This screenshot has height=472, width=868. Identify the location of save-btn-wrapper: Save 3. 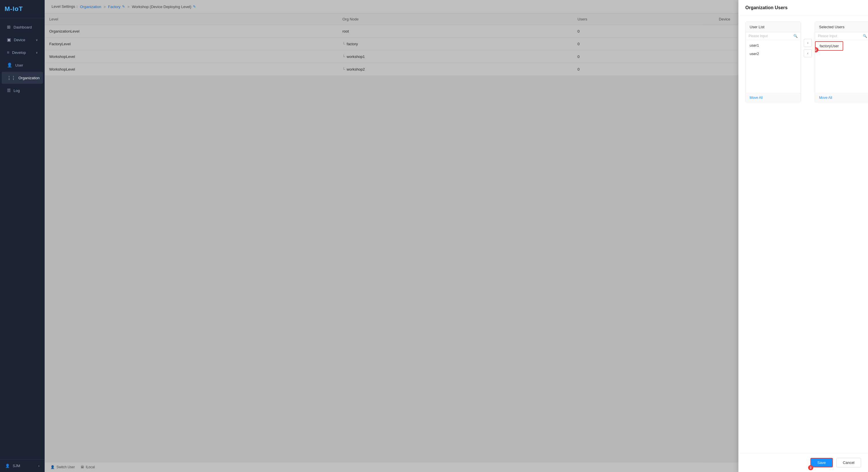
(822, 463).